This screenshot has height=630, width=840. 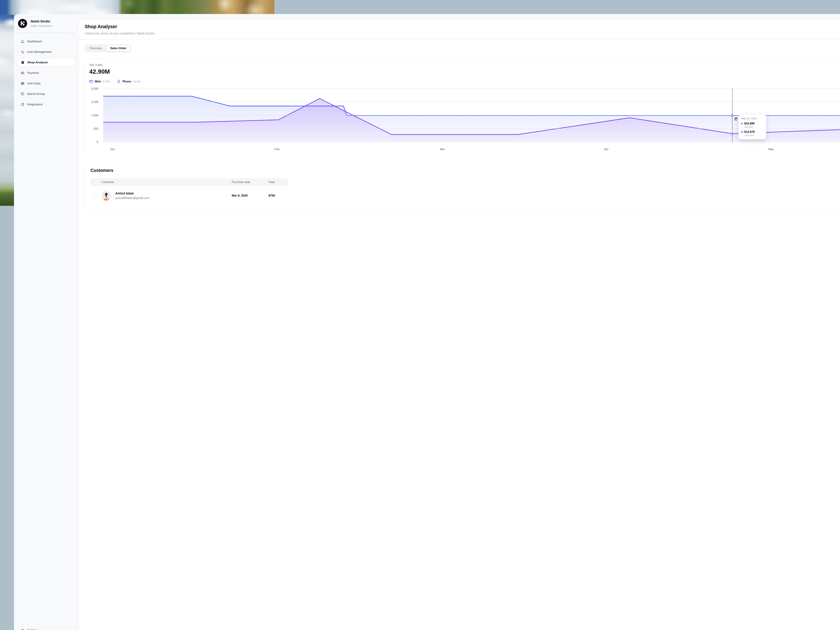 What do you see at coordinates (33, 73) in the screenshot?
I see `sidebar-item-label: Payment` at bounding box center [33, 73].